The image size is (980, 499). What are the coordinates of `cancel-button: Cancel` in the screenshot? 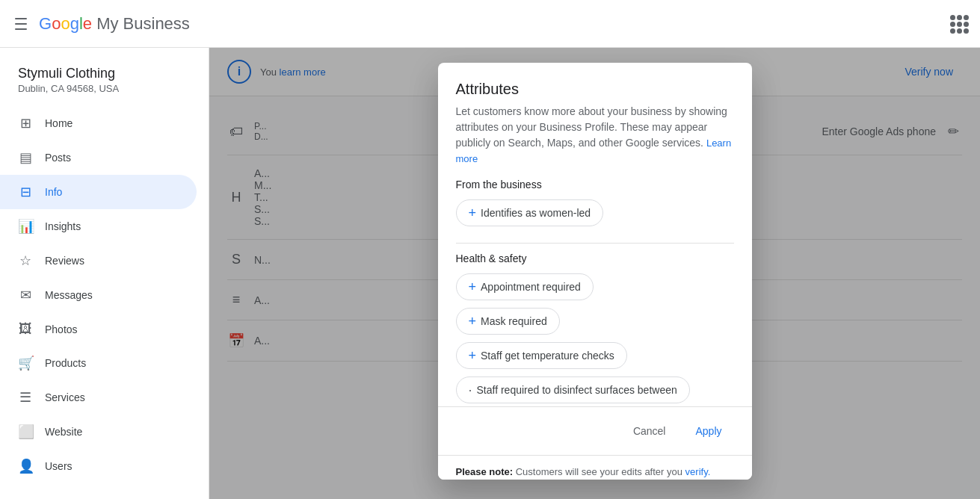 It's located at (650, 431).